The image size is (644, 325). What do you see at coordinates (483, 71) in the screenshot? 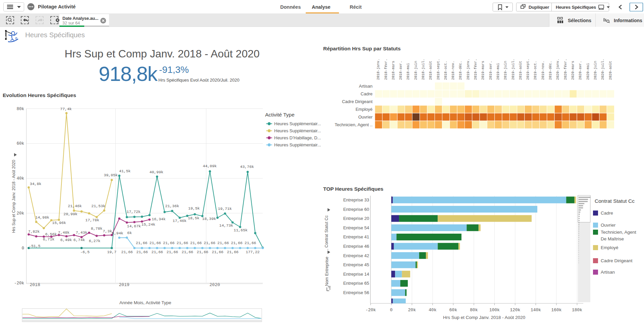
I see `svg-text: 2019-mars` at bounding box center [483, 71].